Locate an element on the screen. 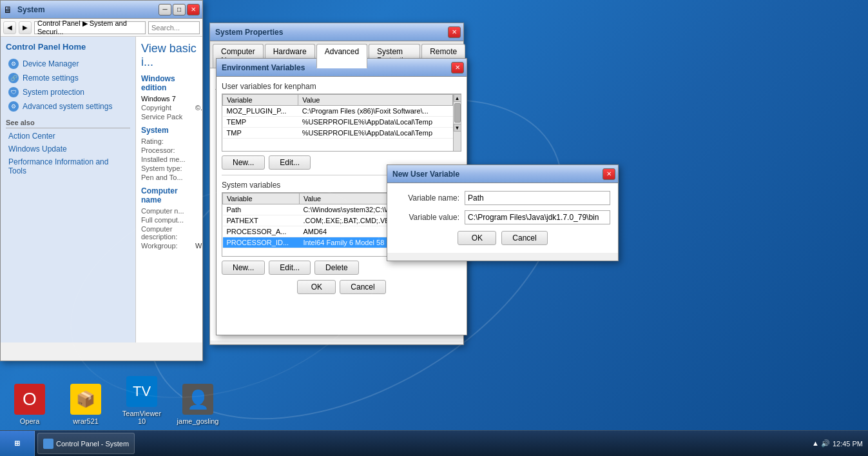 The height and width of the screenshot is (456, 868). control-panel-titlebar: 🖥 System ─ □ ✕ is located at coordinates (102, 10).